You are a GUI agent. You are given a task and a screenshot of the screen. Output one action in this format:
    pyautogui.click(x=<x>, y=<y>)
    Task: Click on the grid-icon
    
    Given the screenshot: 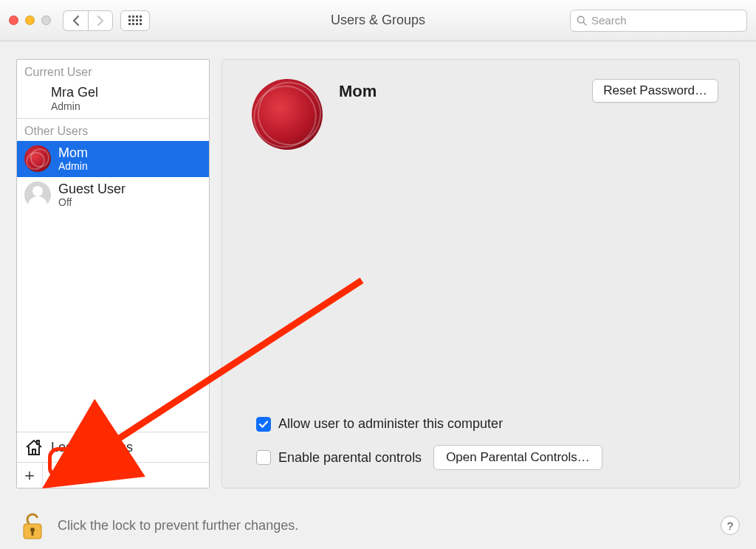 What is the action you would take?
    pyautogui.click(x=135, y=21)
    